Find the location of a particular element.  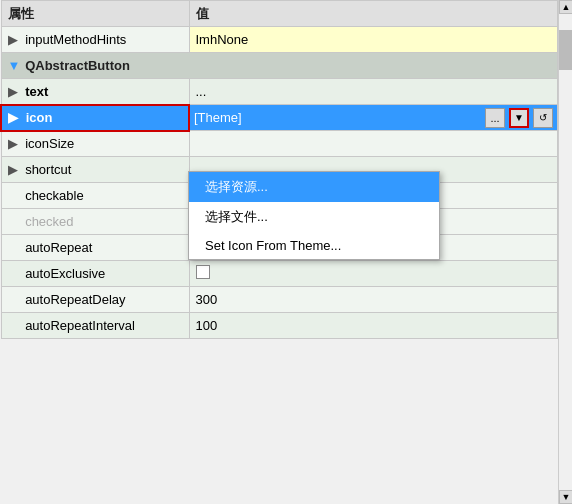

menu-item-choose-file: 选择文件... is located at coordinates (314, 217).